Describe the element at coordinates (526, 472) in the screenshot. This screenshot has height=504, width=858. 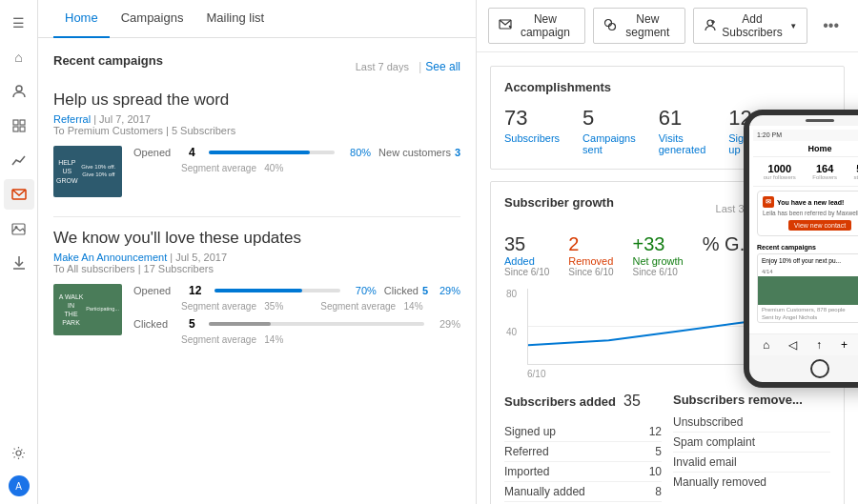
I see `imported-label: Imported` at that location.